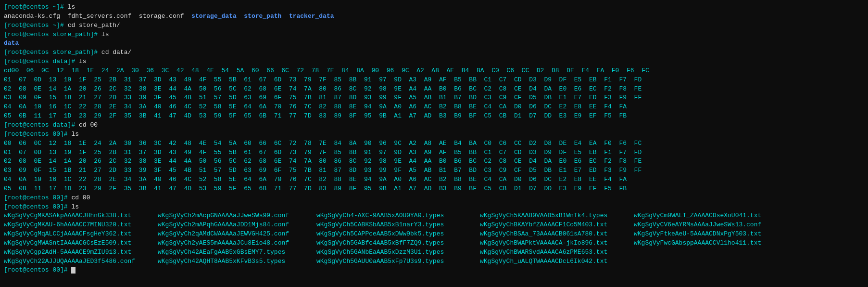 The image size is (868, 287). What do you see at coordinates (434, 98) in the screenshot?
I see `hex-row-4: 03 09 0F 15 1B 21 27 2D 33 39 3F 45 4B 5…` at bounding box center [434, 98].